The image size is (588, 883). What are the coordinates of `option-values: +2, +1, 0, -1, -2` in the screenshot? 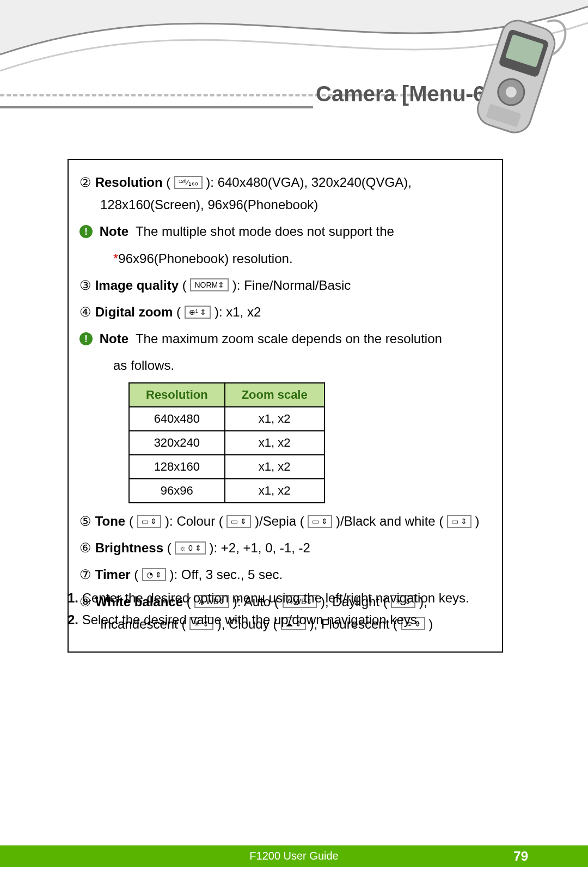 It's located at (266, 548).